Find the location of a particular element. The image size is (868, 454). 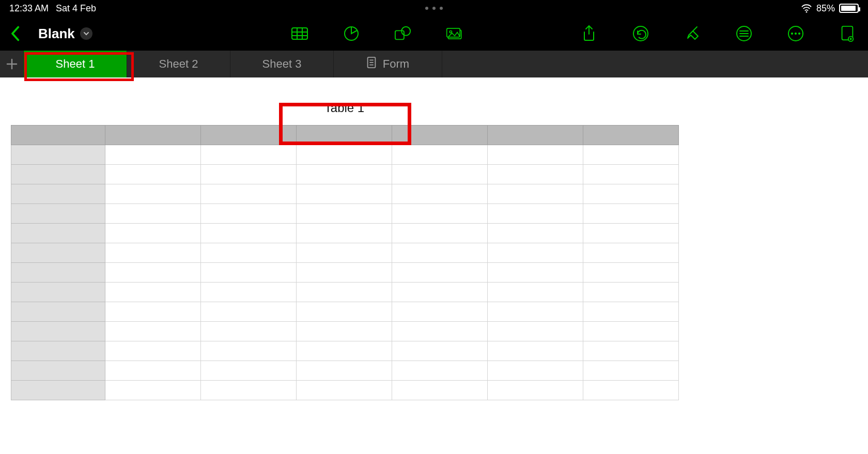

insert-chart-icon is located at coordinates (351, 34).